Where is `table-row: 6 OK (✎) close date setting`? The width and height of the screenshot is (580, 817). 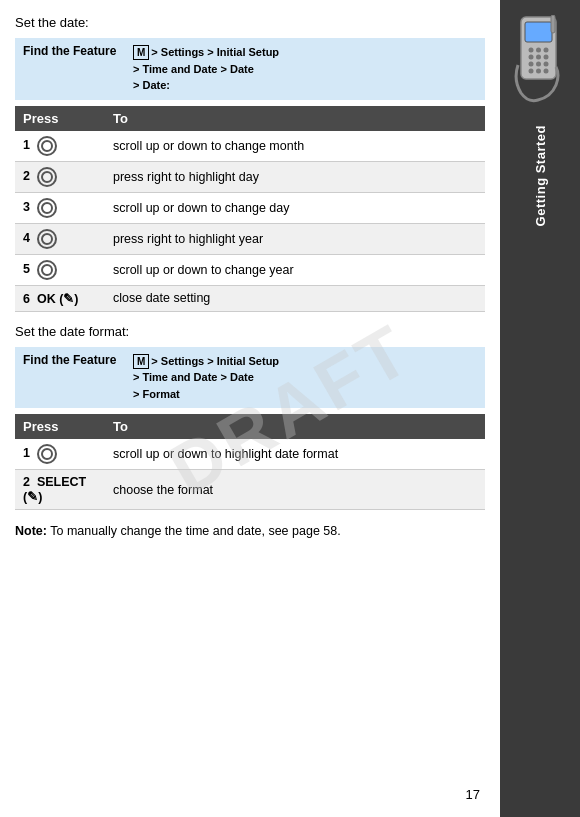 table-row: 6 OK (✎) close date setting is located at coordinates (250, 298).